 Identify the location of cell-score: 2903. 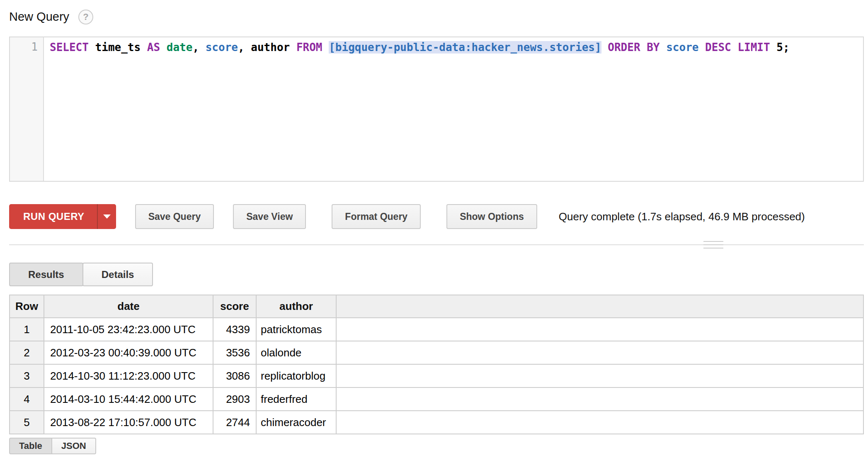
(235, 399).